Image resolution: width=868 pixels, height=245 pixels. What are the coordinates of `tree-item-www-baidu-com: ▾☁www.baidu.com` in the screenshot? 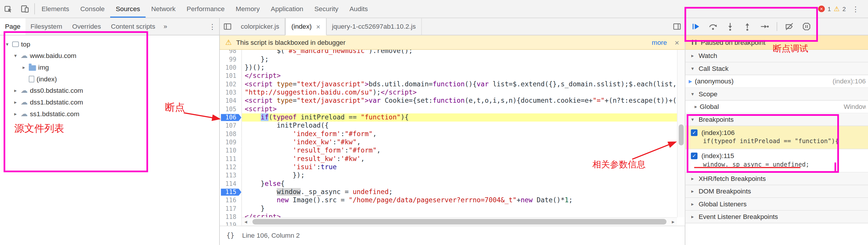 It's located at (110, 56).